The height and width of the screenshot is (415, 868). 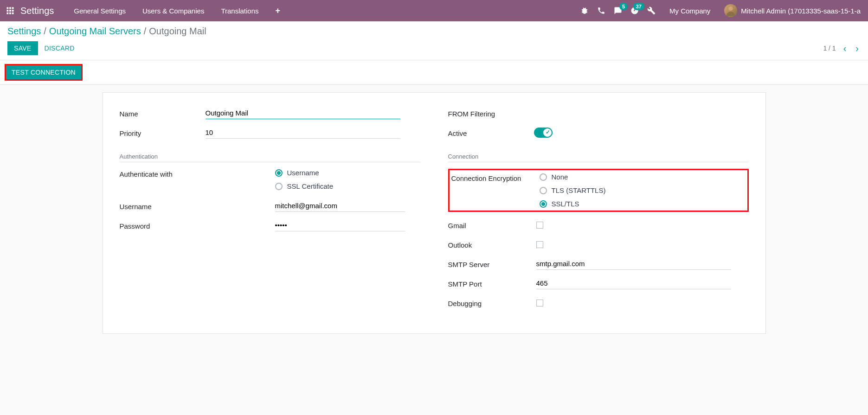 What do you see at coordinates (731, 11) in the screenshot?
I see `avatar` at bounding box center [731, 11].